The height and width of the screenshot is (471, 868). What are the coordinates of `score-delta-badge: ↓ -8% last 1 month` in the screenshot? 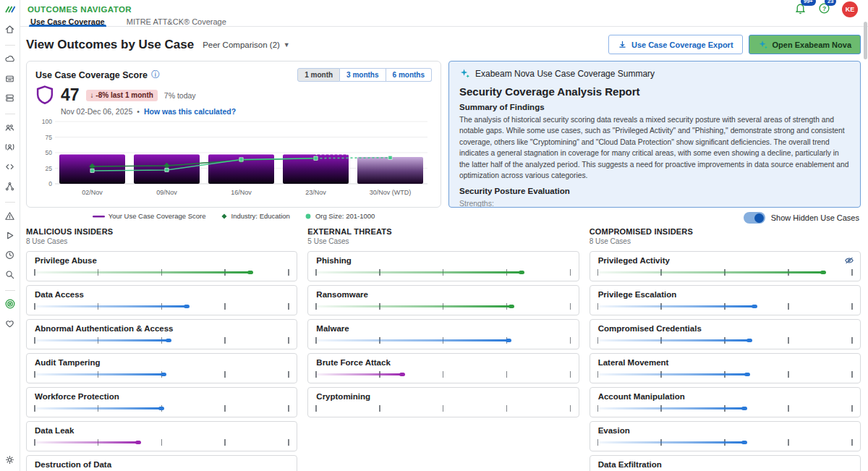 It's located at (122, 96).